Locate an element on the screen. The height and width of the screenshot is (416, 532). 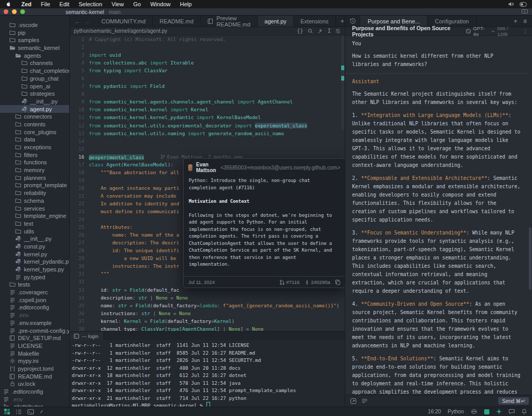
file-tree-item: LICENSE is located at coordinates (35, 346).